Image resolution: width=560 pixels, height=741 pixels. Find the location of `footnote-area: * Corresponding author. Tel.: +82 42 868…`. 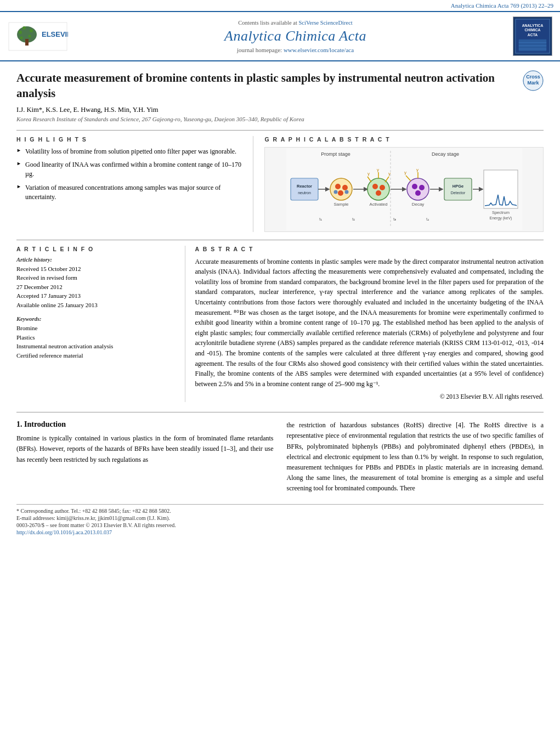

footnote-area: * Corresponding author. Tel.: +82 42 868… is located at coordinates (280, 520).